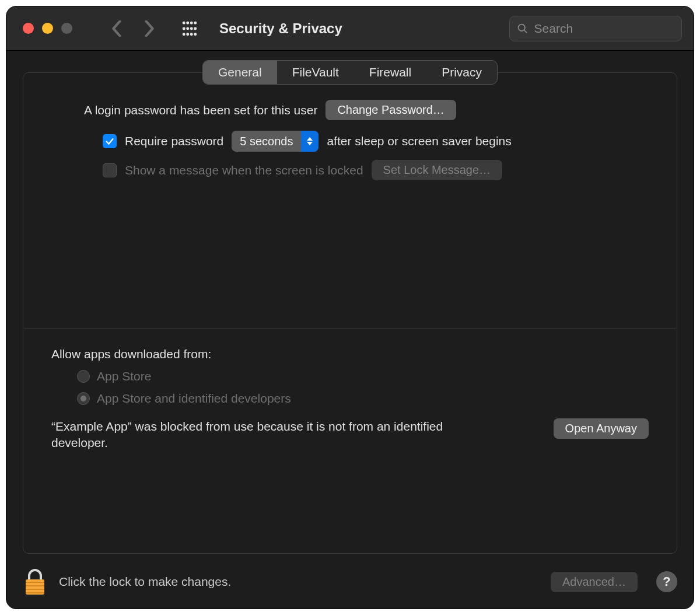 The width and height of the screenshot is (700, 615). I want to click on search-field, so click(596, 29).